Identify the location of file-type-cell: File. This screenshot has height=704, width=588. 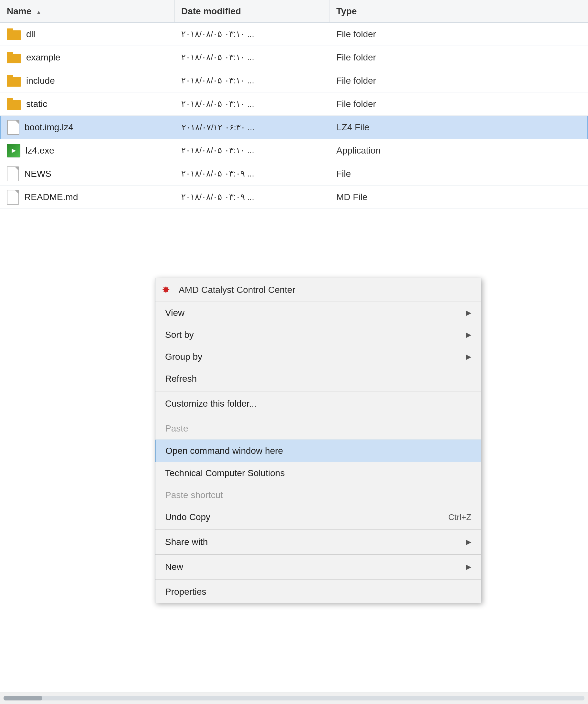
(459, 174).